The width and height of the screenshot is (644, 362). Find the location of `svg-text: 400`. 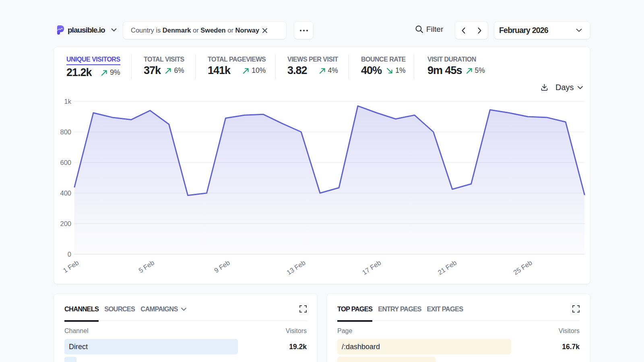

svg-text: 400 is located at coordinates (66, 193).